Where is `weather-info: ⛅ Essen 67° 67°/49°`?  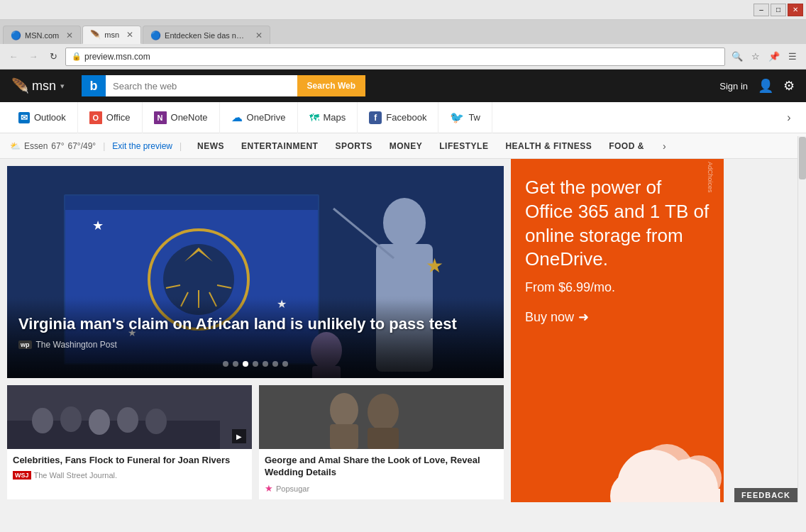
weather-info: ⛅ Essen 67° 67°/49° is located at coordinates (53, 146).